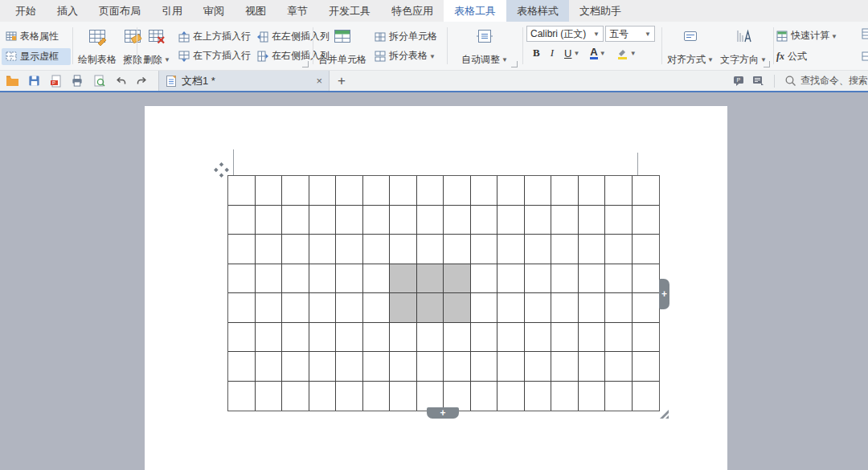  Describe the element at coordinates (664, 294) in the screenshot. I see `add-column-handle: +` at that location.